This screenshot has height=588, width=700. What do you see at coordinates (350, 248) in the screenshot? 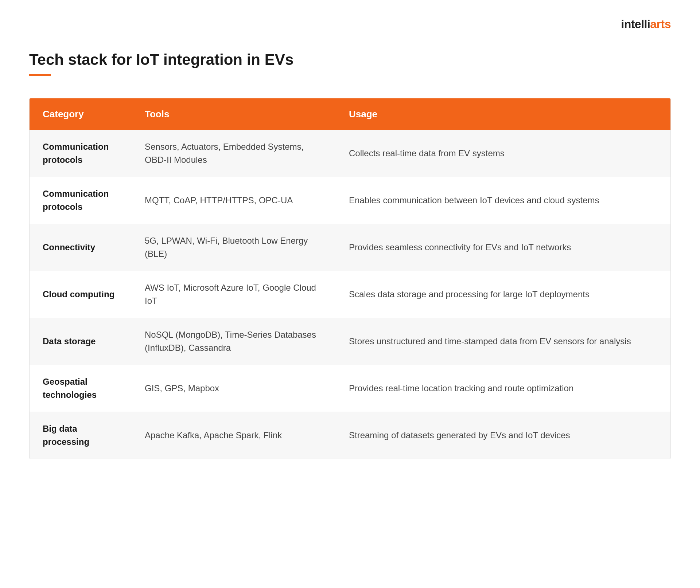
I see `table-row: Connectivity5G, LPWAN, Wi-Fi, Bluetooth …` at bounding box center [350, 248].